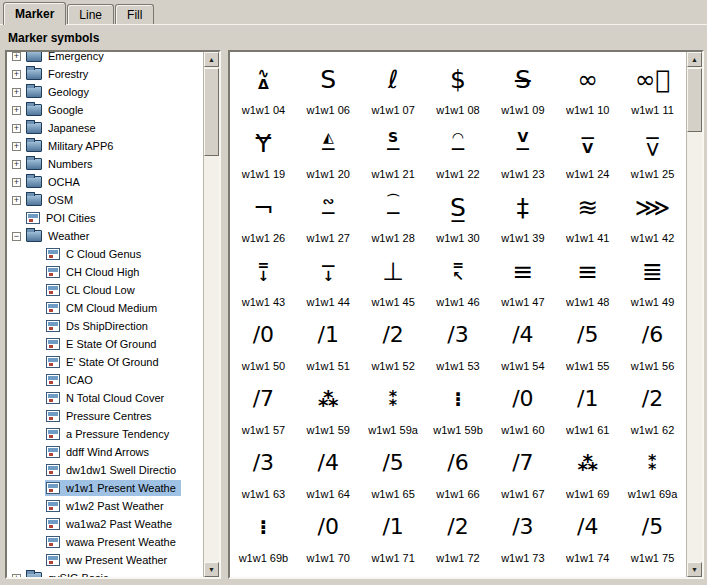 This screenshot has width=707, height=585. Describe the element at coordinates (105, 524) in the screenshot. I see `tree-item-wa1wa2-past-weathe: wa1wa2 Past Weathe` at that location.